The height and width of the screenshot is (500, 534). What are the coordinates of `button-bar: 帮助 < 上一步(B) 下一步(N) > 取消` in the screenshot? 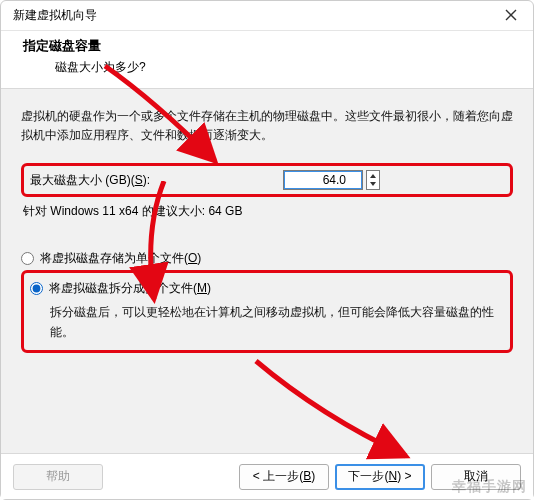 It's located at (267, 476).